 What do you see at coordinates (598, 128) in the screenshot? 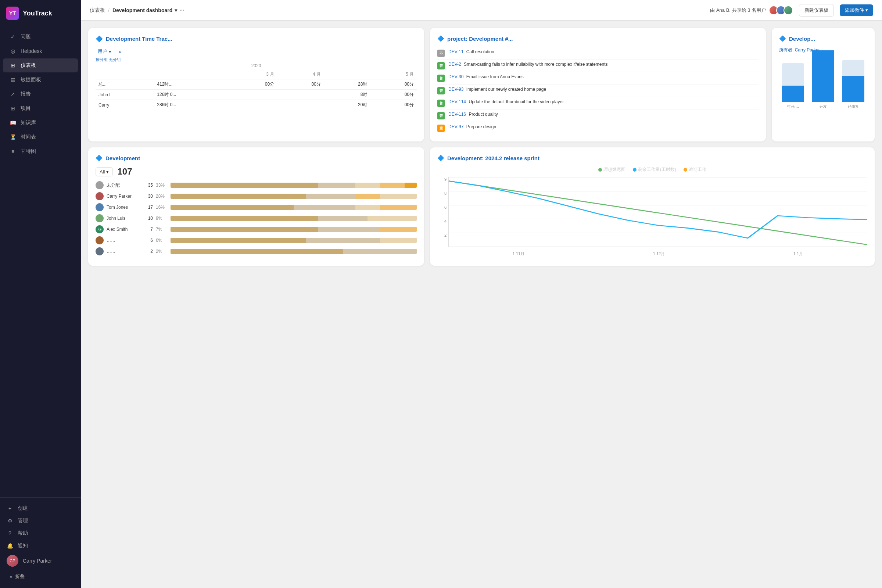
I see `issue-item: 重 DEV-97 Prepare design` at bounding box center [598, 128].